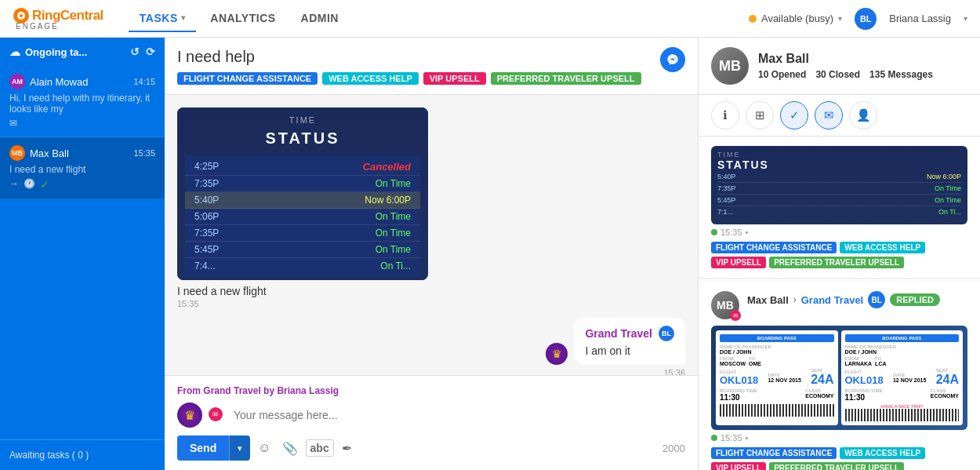  What do you see at coordinates (303, 138) in the screenshot?
I see `status-header: STATUS` at bounding box center [303, 138].